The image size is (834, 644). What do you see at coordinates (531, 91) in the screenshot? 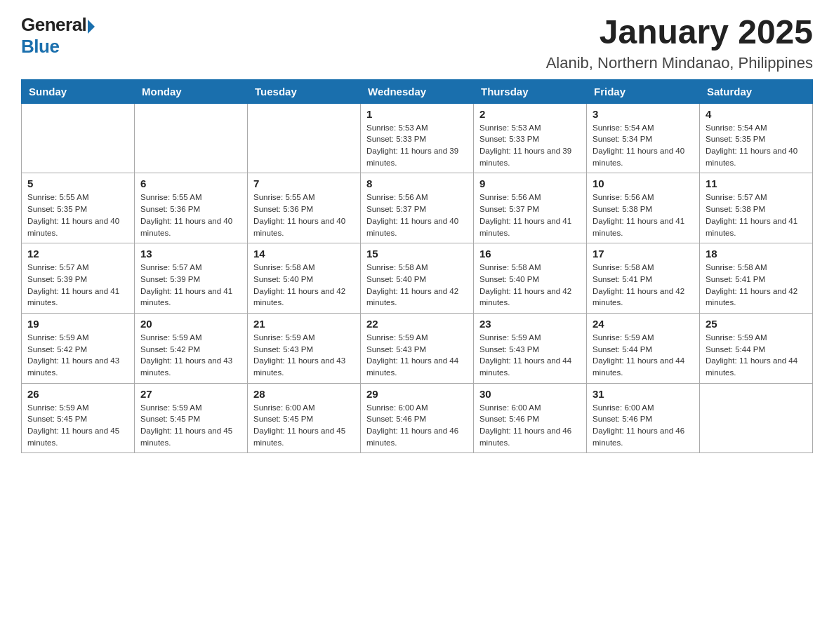
I see `calendar-header-thursday: Thursday` at bounding box center [531, 91].